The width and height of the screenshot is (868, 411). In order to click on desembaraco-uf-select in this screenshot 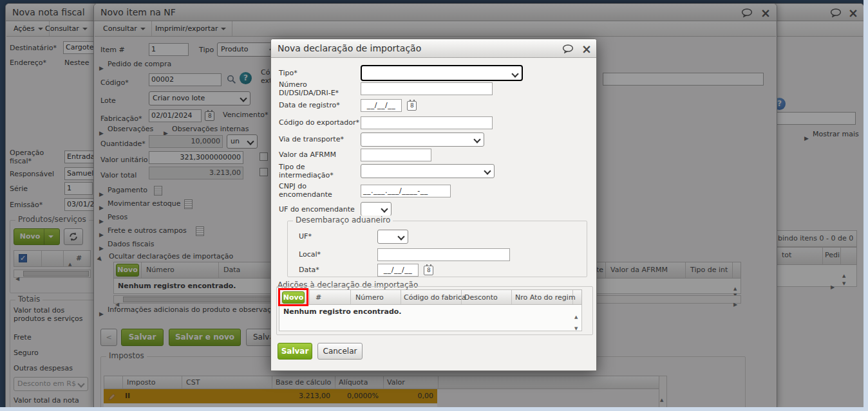, I will do `click(393, 237)`.